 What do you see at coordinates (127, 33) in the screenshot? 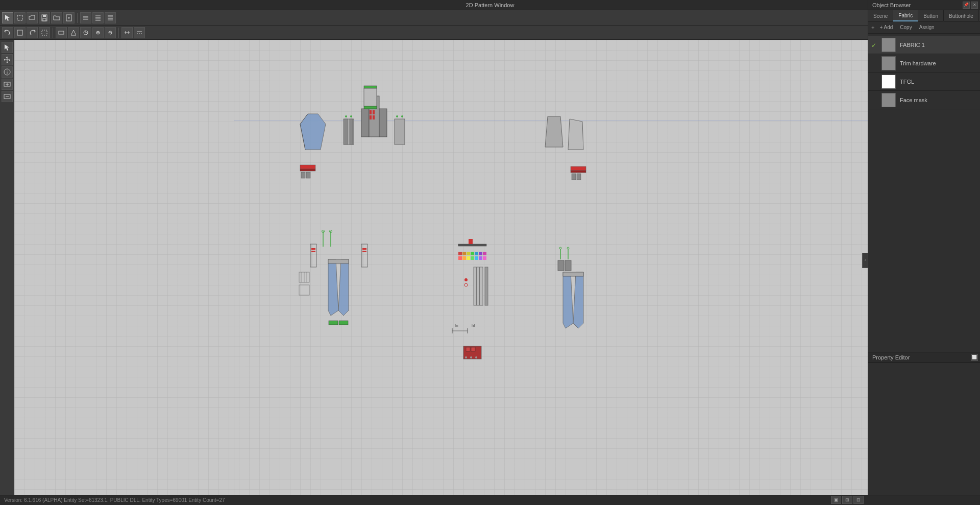
I see `tool-stitch` at bounding box center [127, 33].